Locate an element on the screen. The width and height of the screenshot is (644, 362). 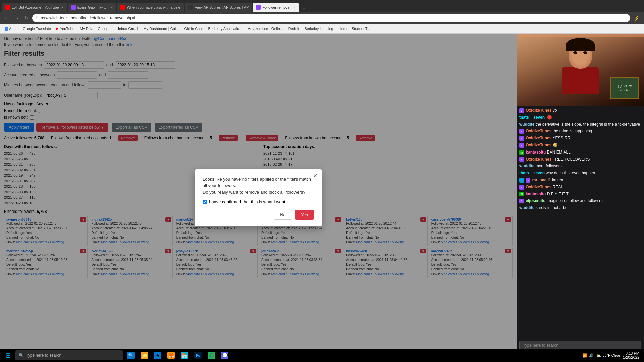
favicon-ap is located at coordinates (191, 7).